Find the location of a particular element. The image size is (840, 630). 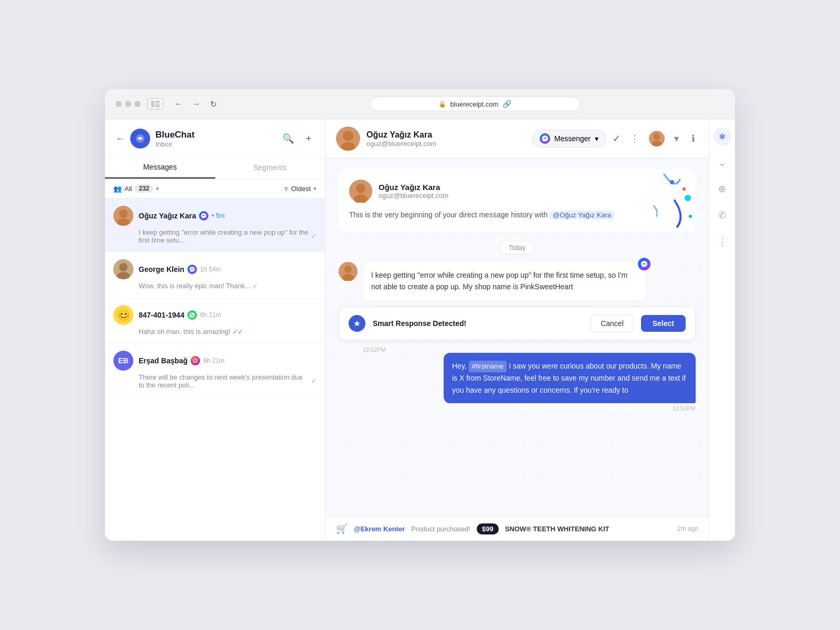

product-name: SNOW® TEETH WHITENING KIT is located at coordinates (558, 529).